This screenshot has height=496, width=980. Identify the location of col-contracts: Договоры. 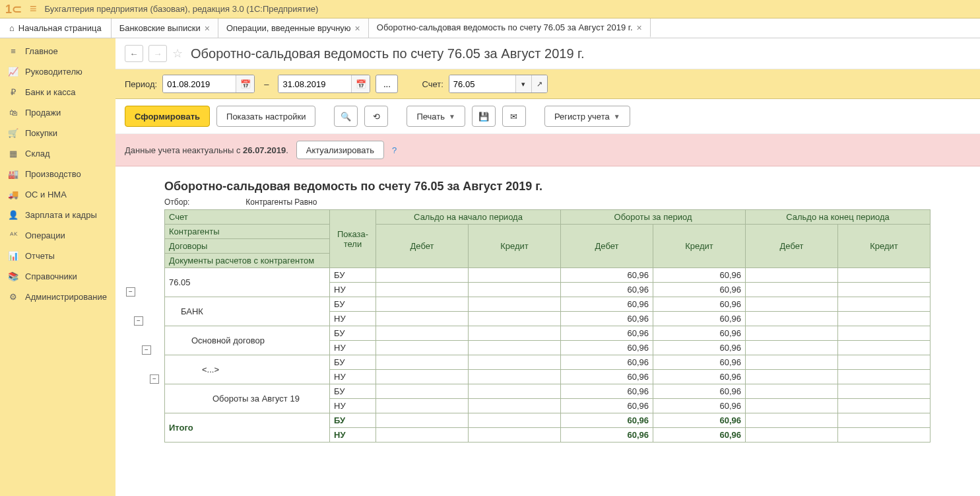
(247, 246).